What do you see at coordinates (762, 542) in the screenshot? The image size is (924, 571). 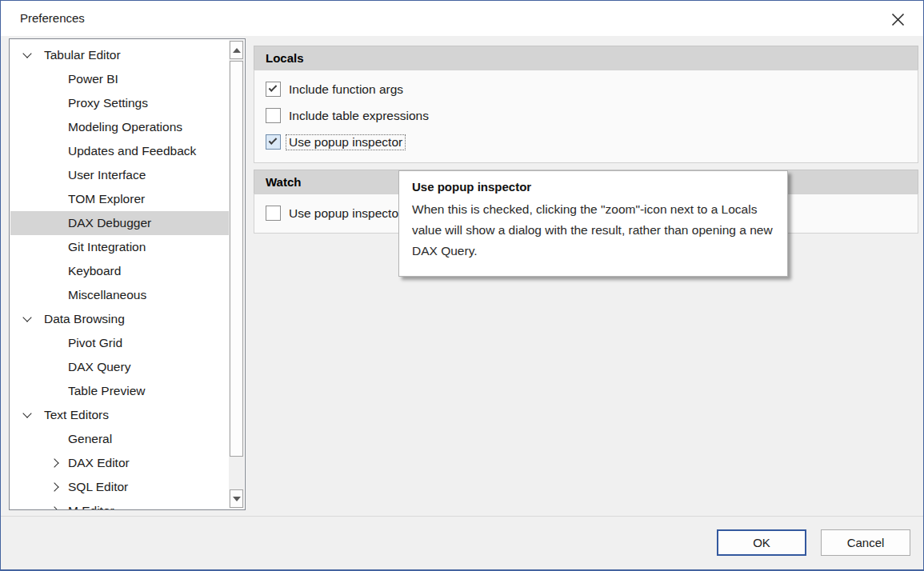 I see `ok-button: OK` at bounding box center [762, 542].